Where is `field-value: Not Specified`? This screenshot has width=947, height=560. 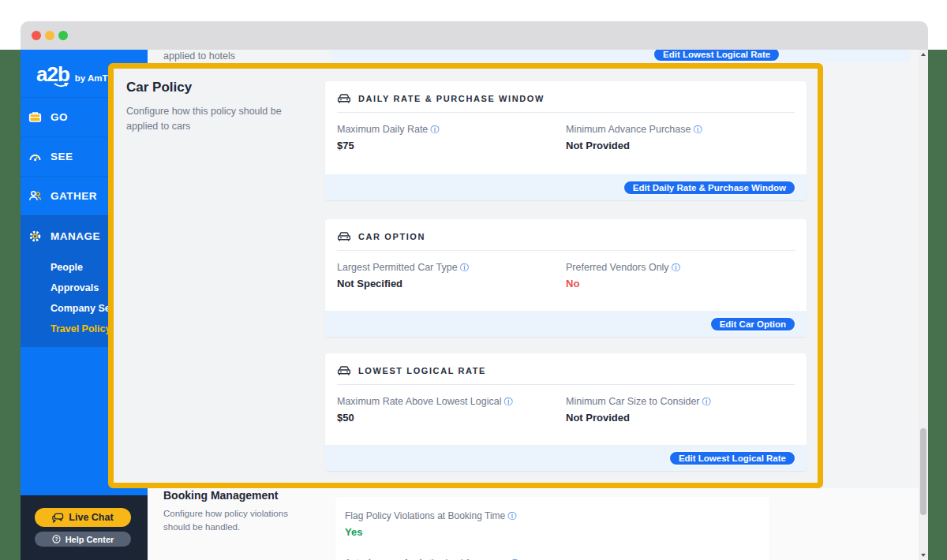
field-value: Not Specified is located at coordinates (451, 284).